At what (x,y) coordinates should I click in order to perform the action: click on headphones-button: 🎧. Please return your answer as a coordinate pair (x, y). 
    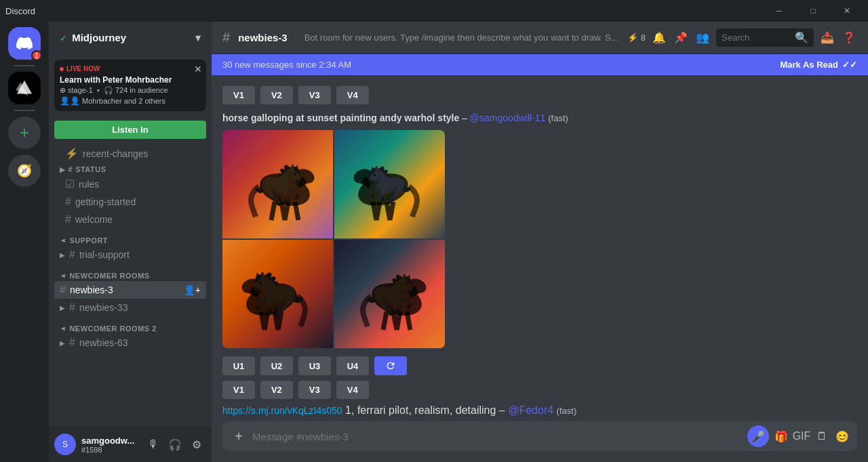
    Looking at the image, I should click on (175, 444).